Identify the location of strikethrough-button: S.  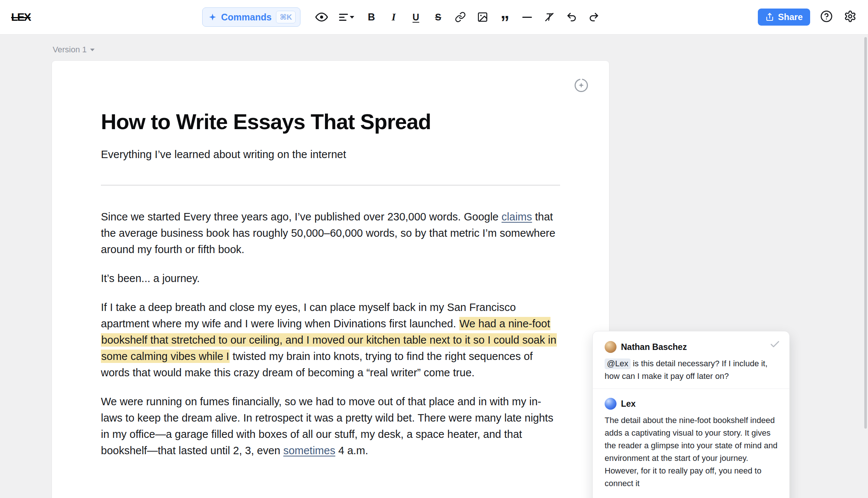
(438, 17).